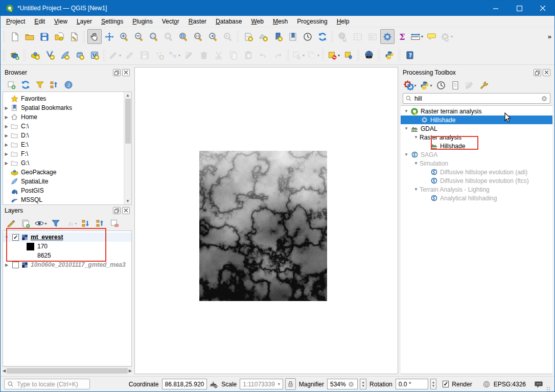  Describe the element at coordinates (171, 21) in the screenshot. I see `menu-vector: Vector` at that location.